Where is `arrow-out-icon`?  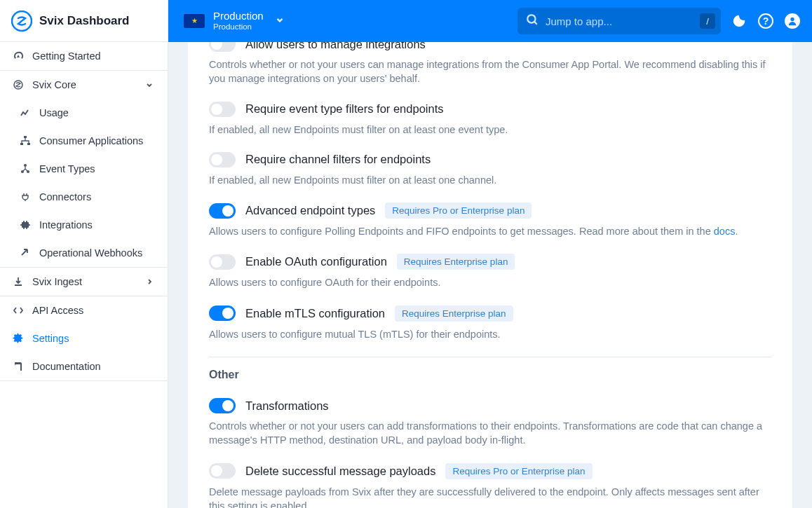
arrow-out-icon is located at coordinates (25, 253).